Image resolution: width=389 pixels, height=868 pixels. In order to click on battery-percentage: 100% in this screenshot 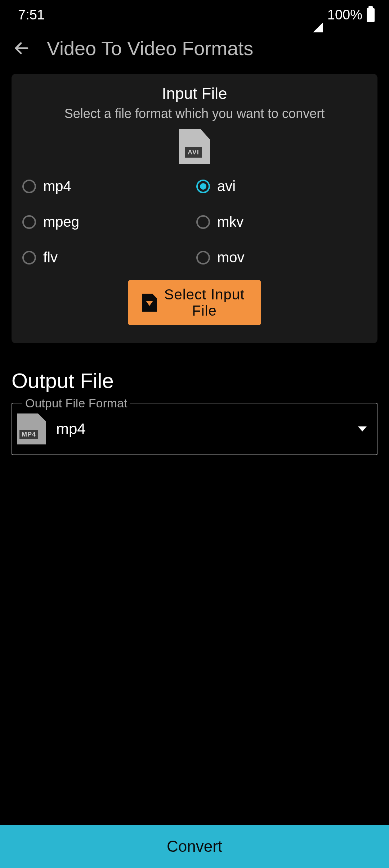, I will do `click(345, 15)`.